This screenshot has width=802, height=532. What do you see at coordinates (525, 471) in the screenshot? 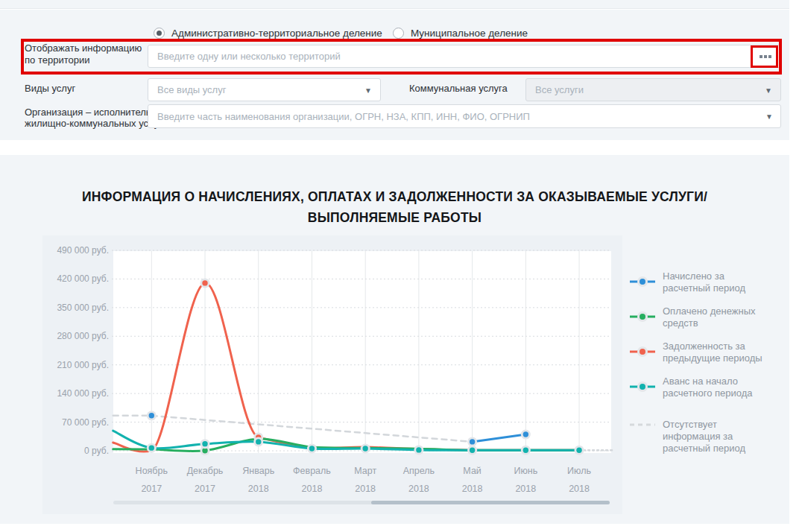
I see `svg-text: Июнь` at bounding box center [525, 471].